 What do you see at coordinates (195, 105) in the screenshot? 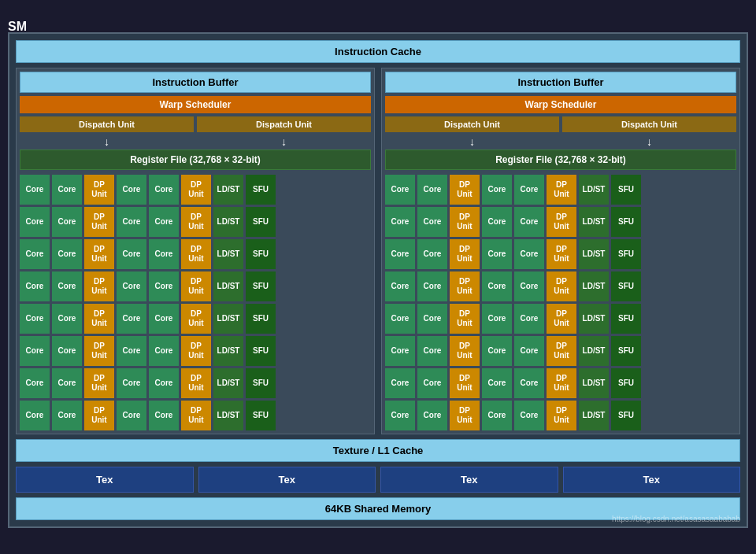
I see `left-warp-scheduler: Warp Scheduler` at bounding box center [195, 105].